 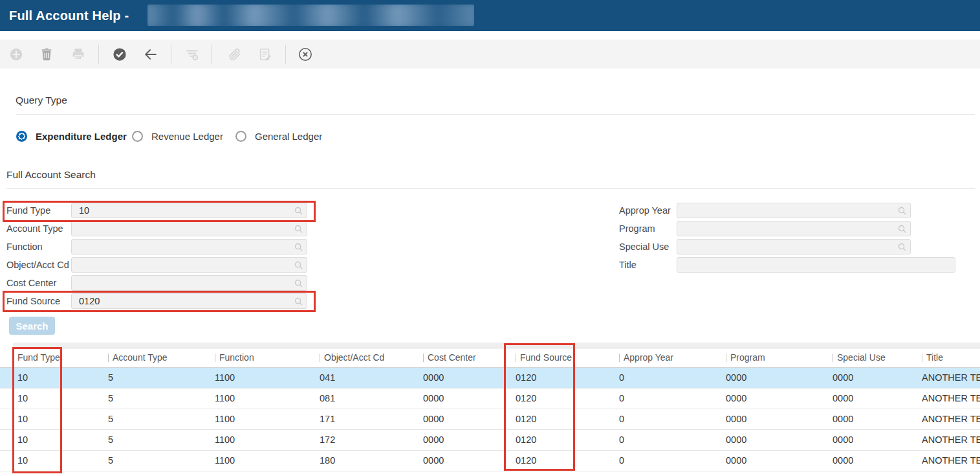 I want to click on program-field, so click(x=794, y=229).